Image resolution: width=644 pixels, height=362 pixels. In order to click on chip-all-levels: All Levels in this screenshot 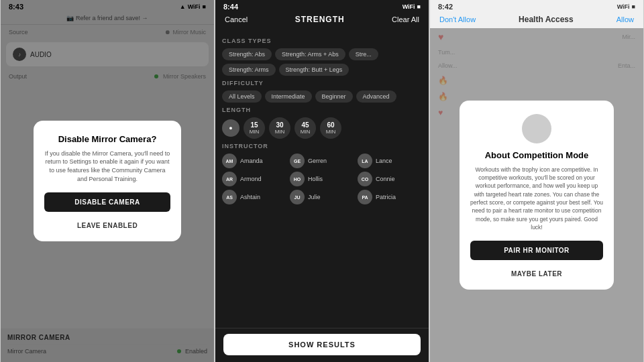, I will do `click(241, 97)`.